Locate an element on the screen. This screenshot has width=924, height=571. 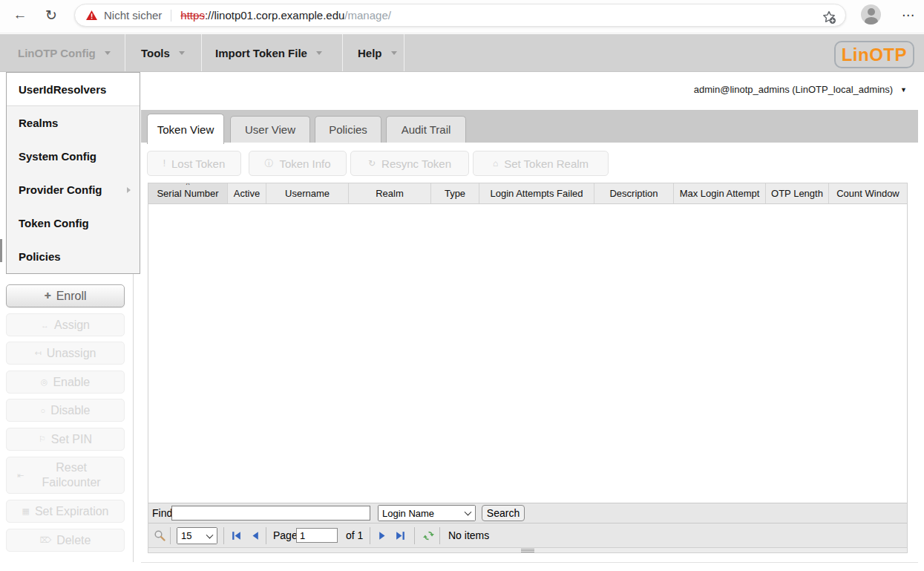
page-label: Page is located at coordinates (285, 535).